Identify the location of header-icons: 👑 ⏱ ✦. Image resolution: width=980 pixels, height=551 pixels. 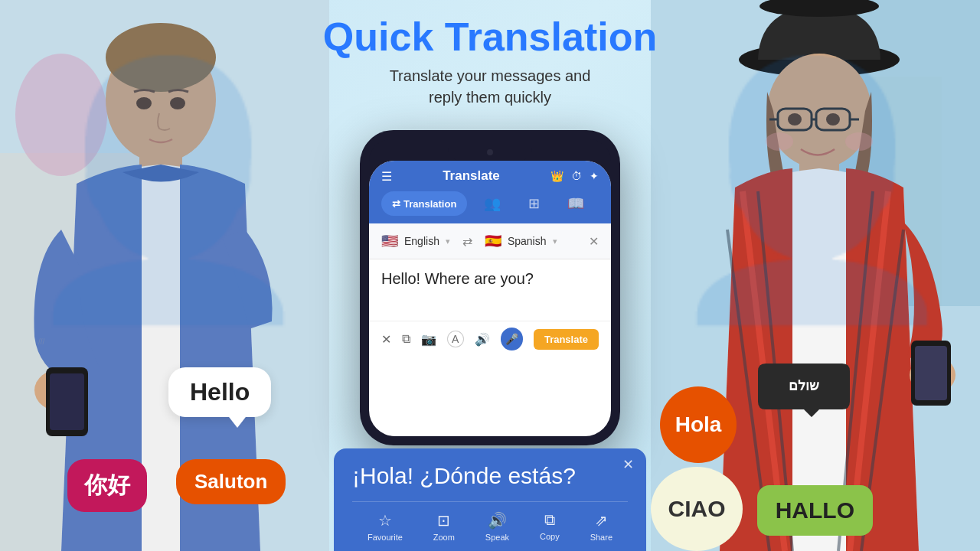
(574, 176).